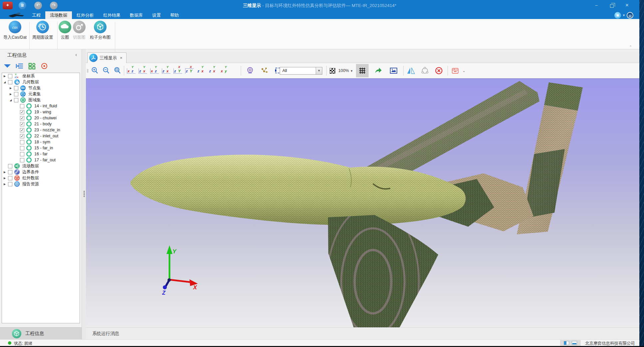 This screenshot has width=644, height=347. What do you see at coordinates (95, 71) in the screenshot?
I see `zoom-in-icon` at bounding box center [95, 71].